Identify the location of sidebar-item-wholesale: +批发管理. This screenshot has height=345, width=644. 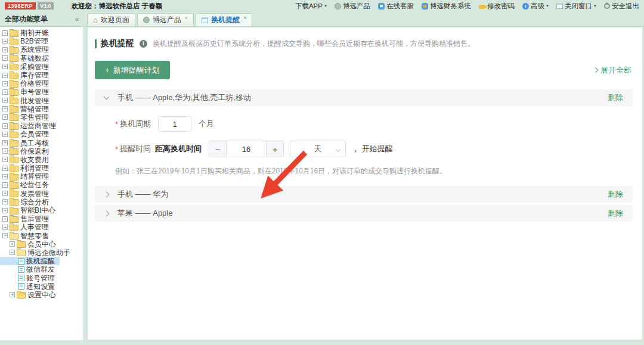
(42, 101).